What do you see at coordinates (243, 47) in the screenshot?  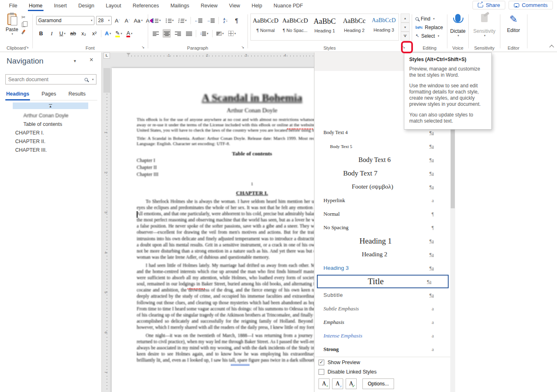 I see `paragraph-dialog-launcher: ↘` at bounding box center [243, 47].